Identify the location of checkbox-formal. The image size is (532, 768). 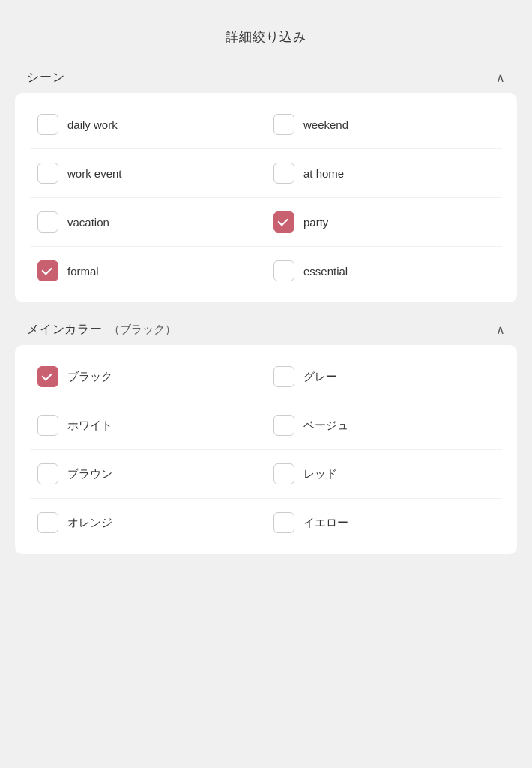
(48, 271).